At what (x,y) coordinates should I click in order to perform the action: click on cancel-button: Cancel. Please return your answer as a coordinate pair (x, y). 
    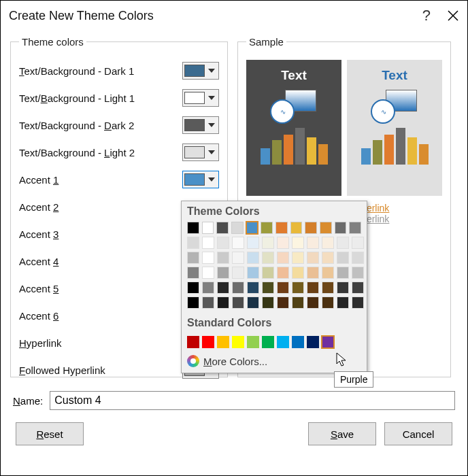
    Looking at the image, I should click on (418, 434).